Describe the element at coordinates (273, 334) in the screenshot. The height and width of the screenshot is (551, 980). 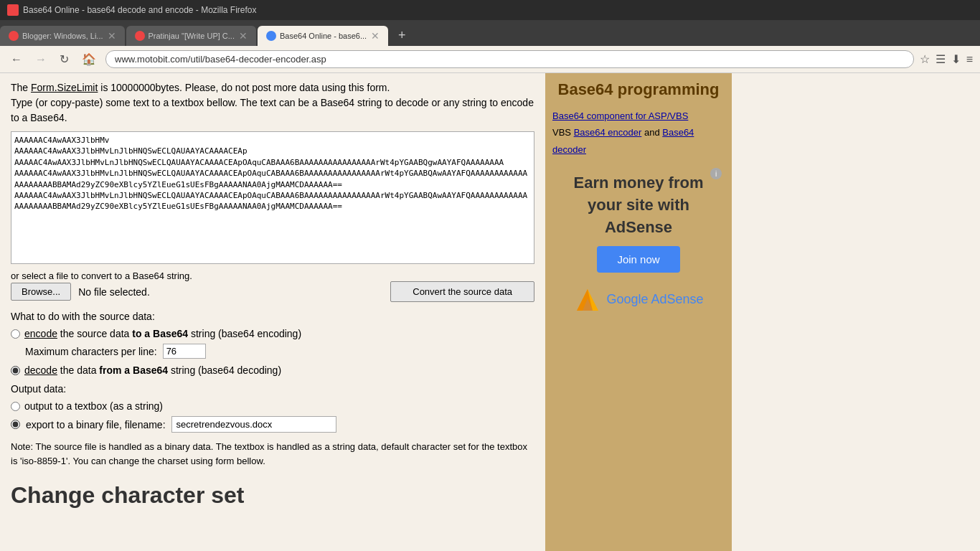
I see `encode-radio-row: encode the source data to a Base64 strin…` at that location.